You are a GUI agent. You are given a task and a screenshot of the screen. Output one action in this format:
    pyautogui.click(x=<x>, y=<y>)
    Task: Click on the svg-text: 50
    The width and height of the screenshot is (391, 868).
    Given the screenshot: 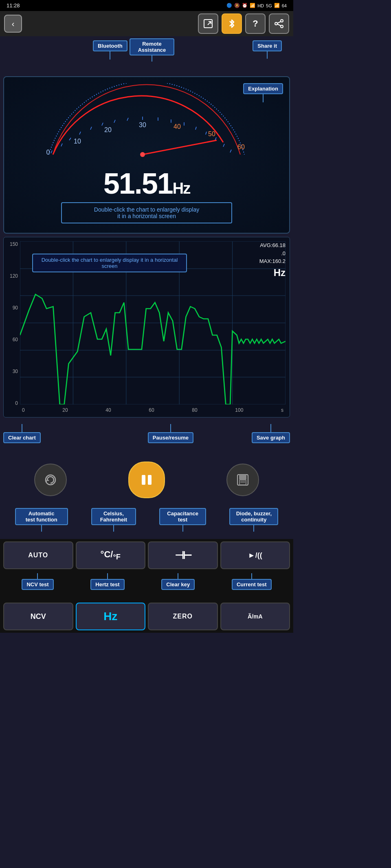 What is the action you would take?
    pyautogui.click(x=212, y=134)
    